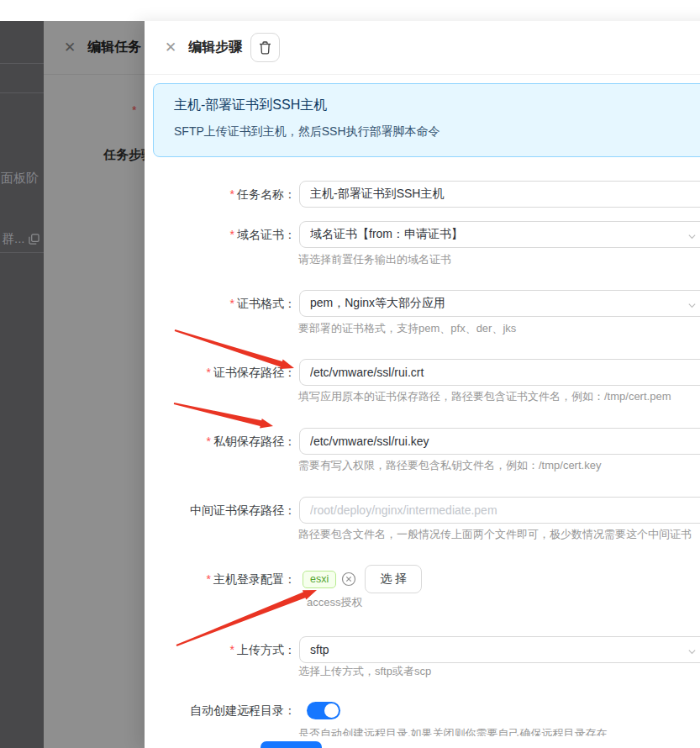 This screenshot has width=700, height=748. Describe the element at coordinates (243, 710) in the screenshot. I see `auto-mkdir-label: 自动创建远程目录：` at that location.